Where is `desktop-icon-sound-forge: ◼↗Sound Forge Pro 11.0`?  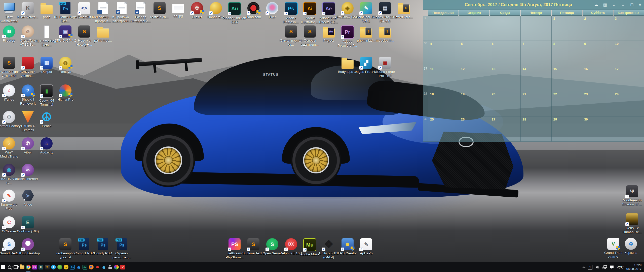 desktop-icon-sound-forge: ◼↗Sound Forge Pro 11.0 is located at coordinates (385, 67).